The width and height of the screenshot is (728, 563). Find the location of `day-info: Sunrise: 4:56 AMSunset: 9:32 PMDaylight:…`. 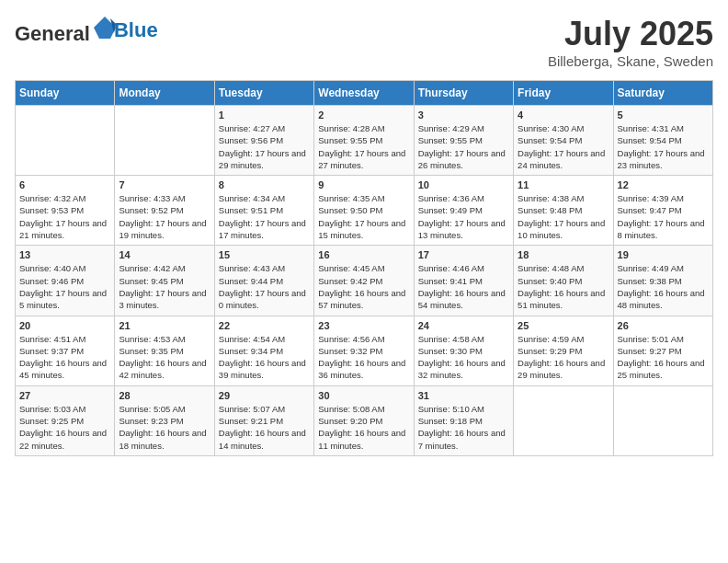

day-info: Sunrise: 4:56 AMSunset: 9:32 PMDaylight:… is located at coordinates (364, 357).